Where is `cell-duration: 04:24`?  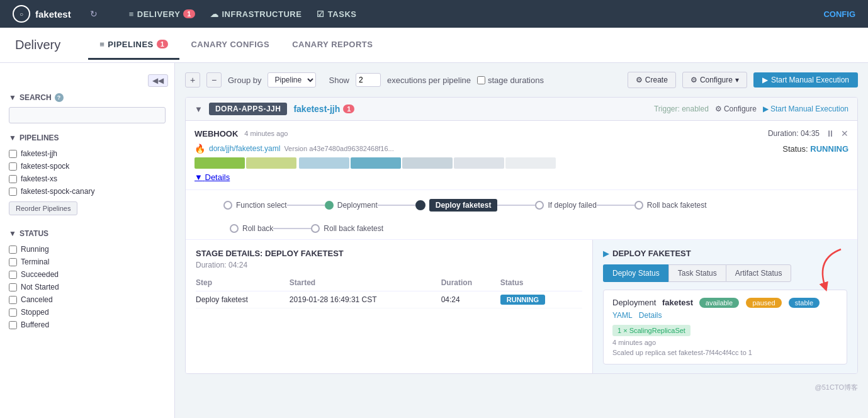
cell-duration: 04:24 is located at coordinates (471, 300).